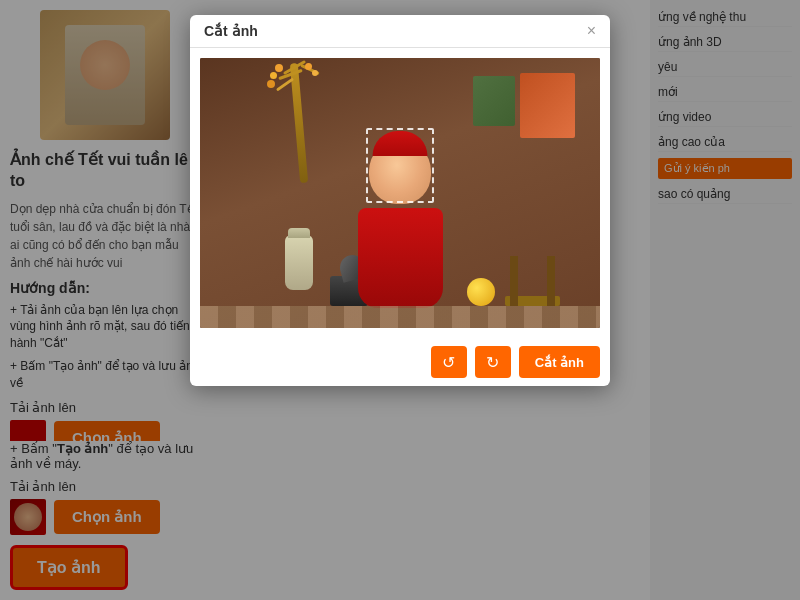 The image size is (800, 600). Describe the element at coordinates (560, 362) in the screenshot. I see `cat-anh-button: Cắt ảnh` at that location.